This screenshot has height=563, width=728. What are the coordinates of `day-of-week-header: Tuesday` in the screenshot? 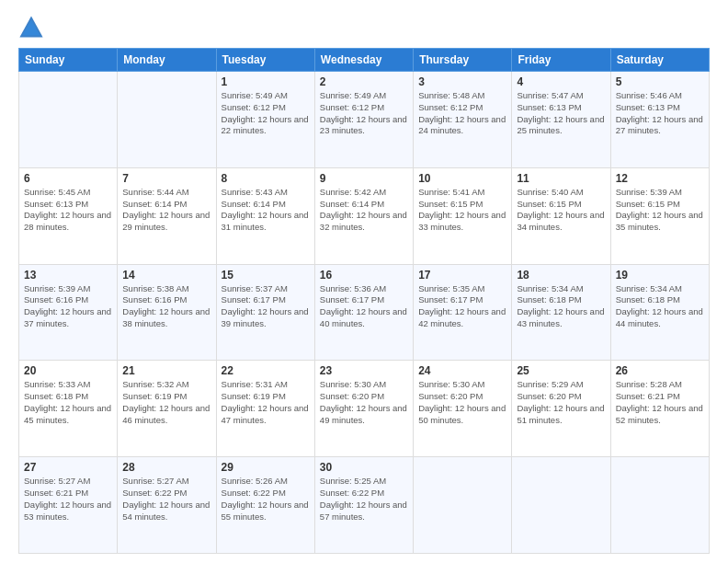 It's located at (265, 61).